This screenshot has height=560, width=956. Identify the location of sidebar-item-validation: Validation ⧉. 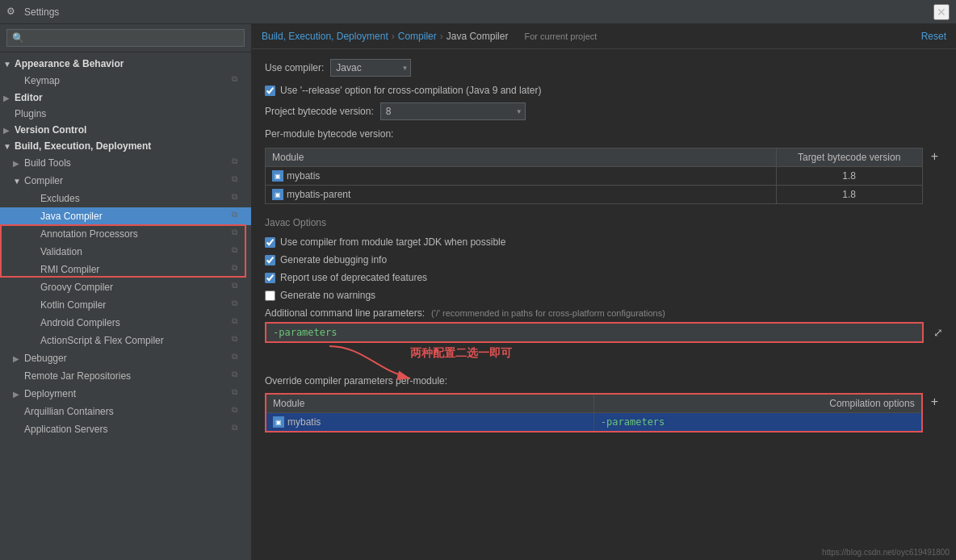
(126, 252).